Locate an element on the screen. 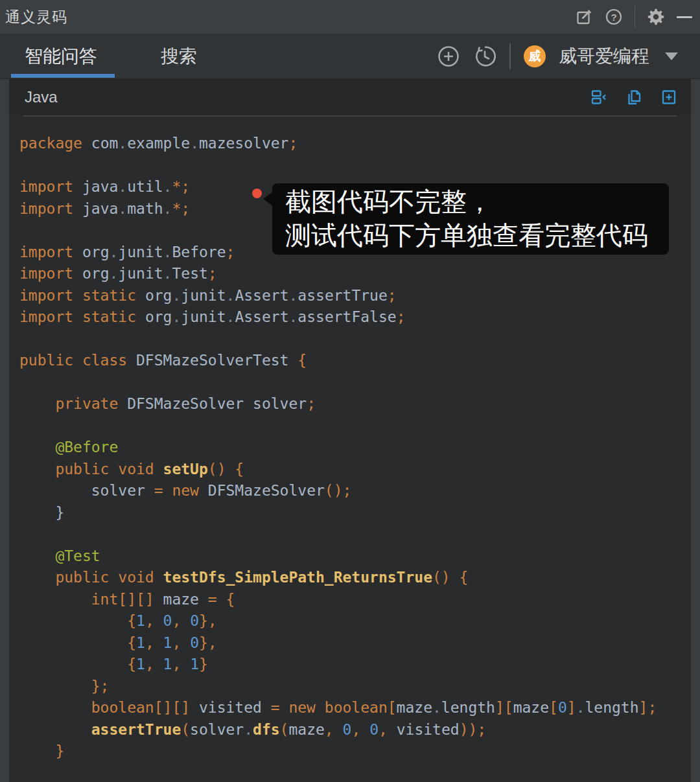 The image size is (700, 782). copy-code-icon is located at coordinates (634, 97).